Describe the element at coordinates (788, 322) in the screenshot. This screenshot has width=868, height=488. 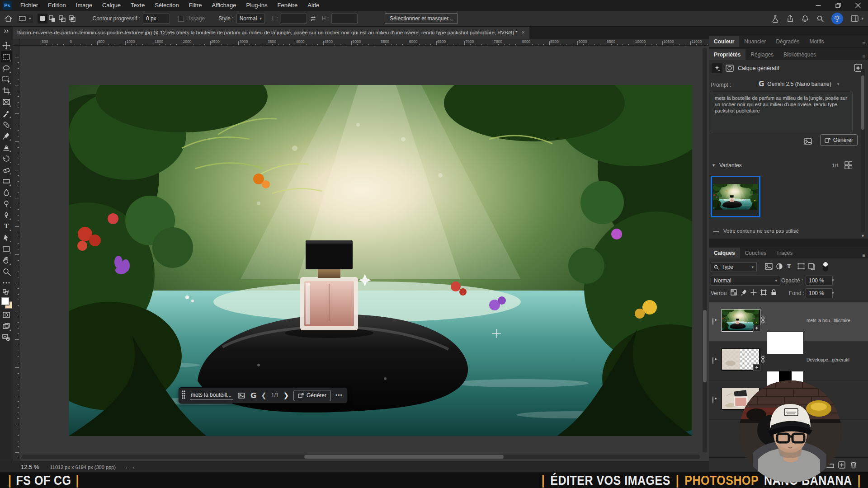
I see `layer-row-generative: mets la bou...blicitaire` at that location.